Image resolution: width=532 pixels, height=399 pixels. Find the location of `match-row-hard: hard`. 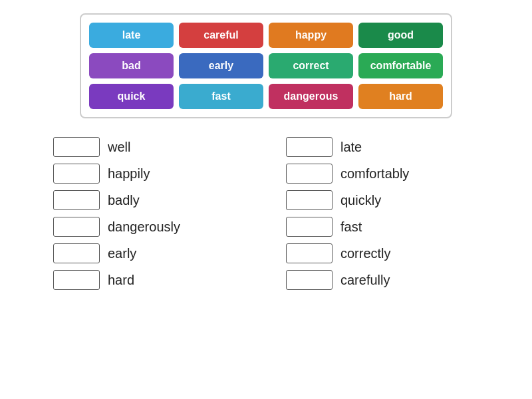

match-row-hard: hard is located at coordinates (150, 280).